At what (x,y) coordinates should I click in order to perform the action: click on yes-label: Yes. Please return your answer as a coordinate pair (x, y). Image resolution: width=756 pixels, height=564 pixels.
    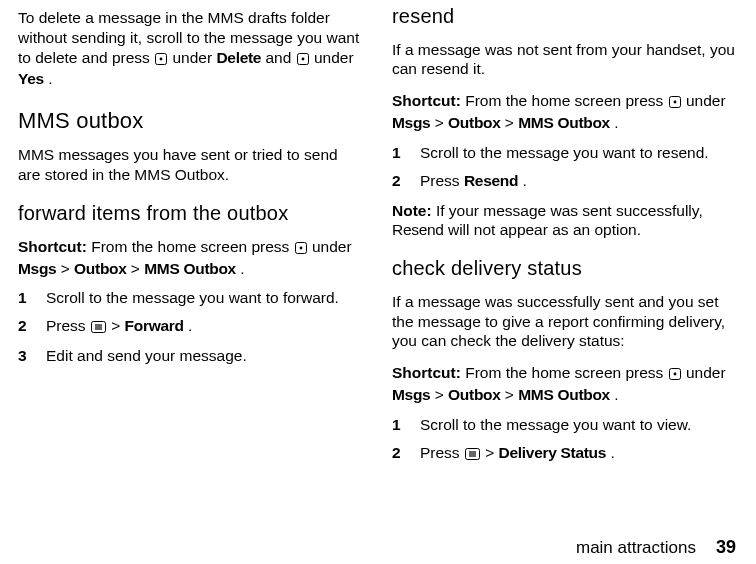
    Looking at the image, I should click on (31, 78).